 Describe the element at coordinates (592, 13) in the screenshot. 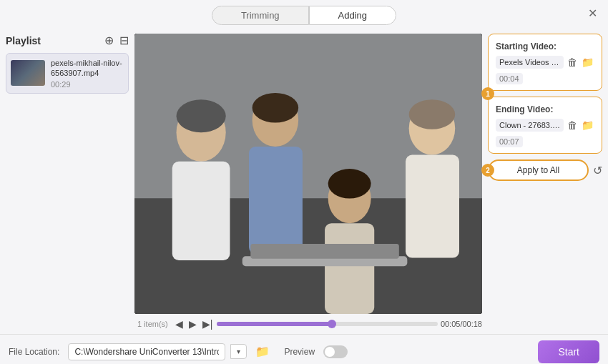

I see `close-button: ✕` at that location.